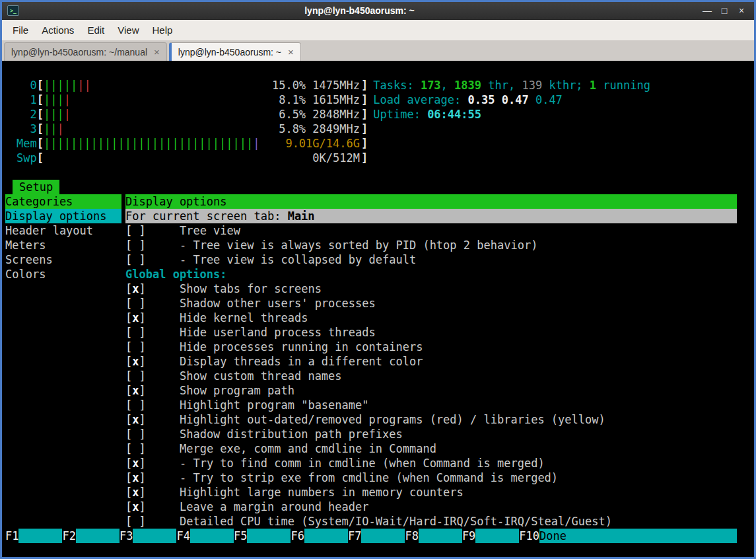 The height and width of the screenshot is (559, 756). Describe the element at coordinates (63, 260) in the screenshot. I see `category-screens: Screens` at that location.